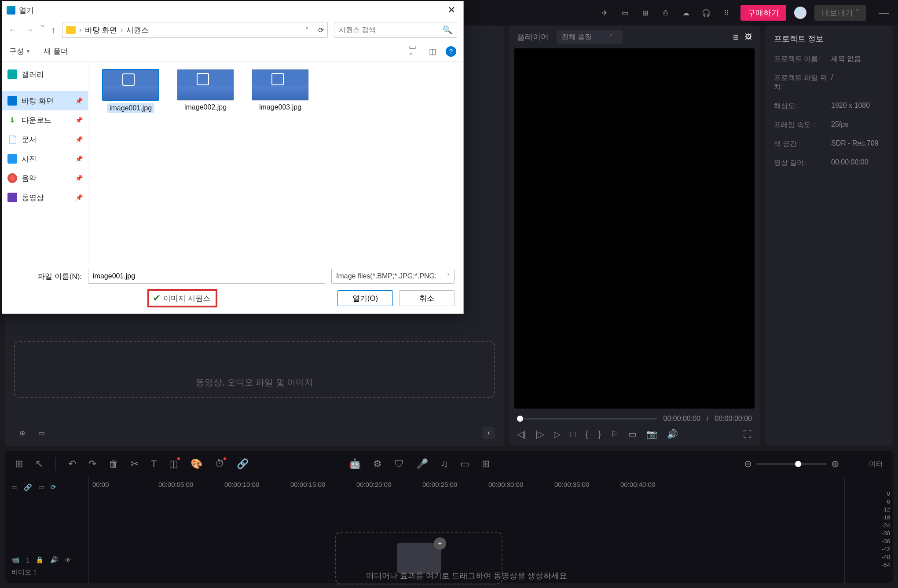 This screenshot has width=898, height=588. Describe the element at coordinates (41, 433) in the screenshot. I see `folder-icon: ▭` at that location.